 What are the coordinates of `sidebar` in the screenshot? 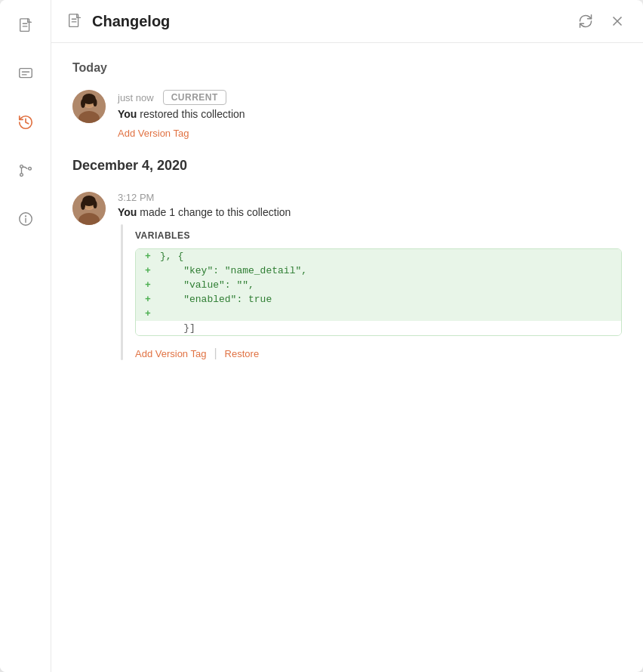 It's located at (26, 336).